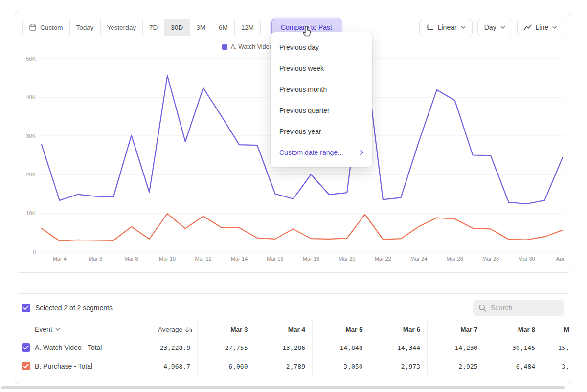 This screenshot has width=587, height=392. I want to click on svg-text: Mar 22, so click(383, 259).